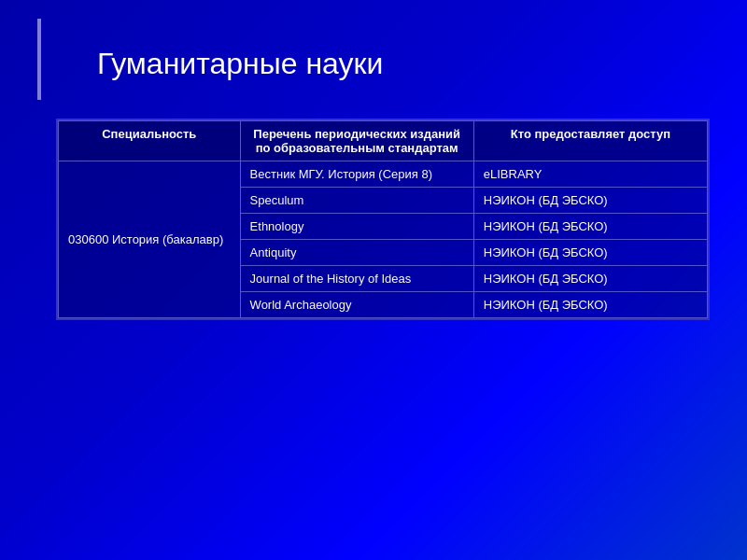  Describe the element at coordinates (383, 142) in the screenshot. I see `table-header-row: Специальность Перечень периодических изд…` at that location.